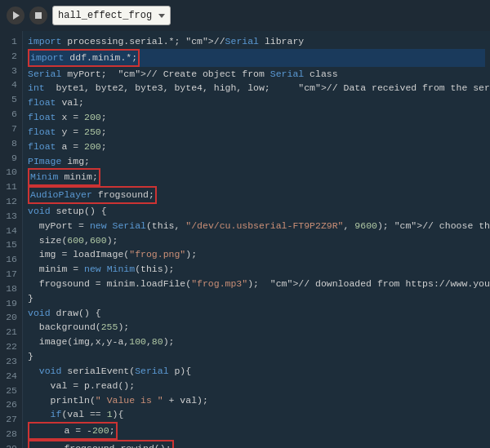  Describe the element at coordinates (256, 74) in the screenshot. I see `code-line: Serial myPort; "cm">// Create object fro…` at that location.